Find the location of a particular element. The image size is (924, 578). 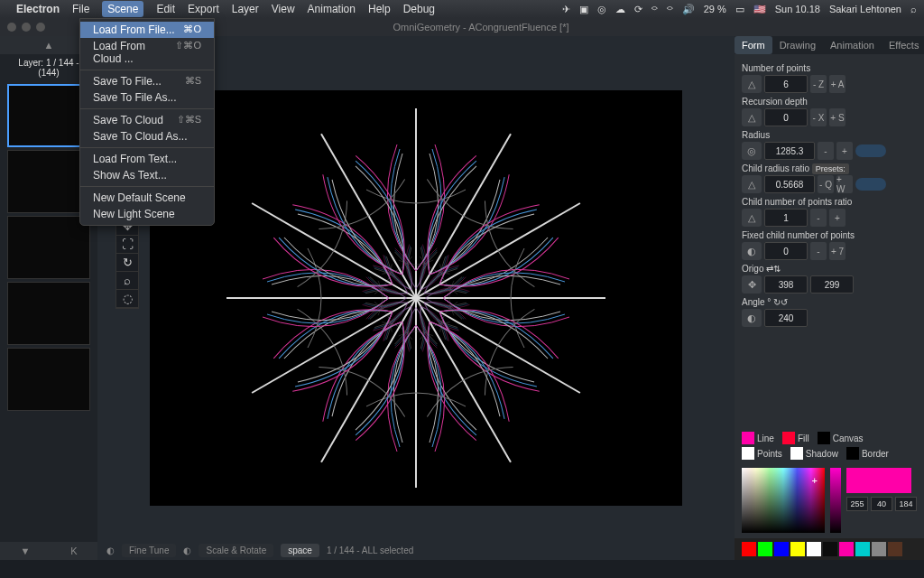

circle-icon: ◎ is located at coordinates (602, 9).